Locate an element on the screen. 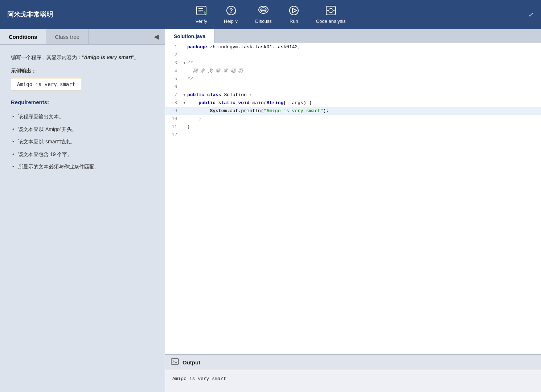 The image size is (541, 392). code-line-8: 8 ▾ public static void main(String[] arg… is located at coordinates (353, 103).